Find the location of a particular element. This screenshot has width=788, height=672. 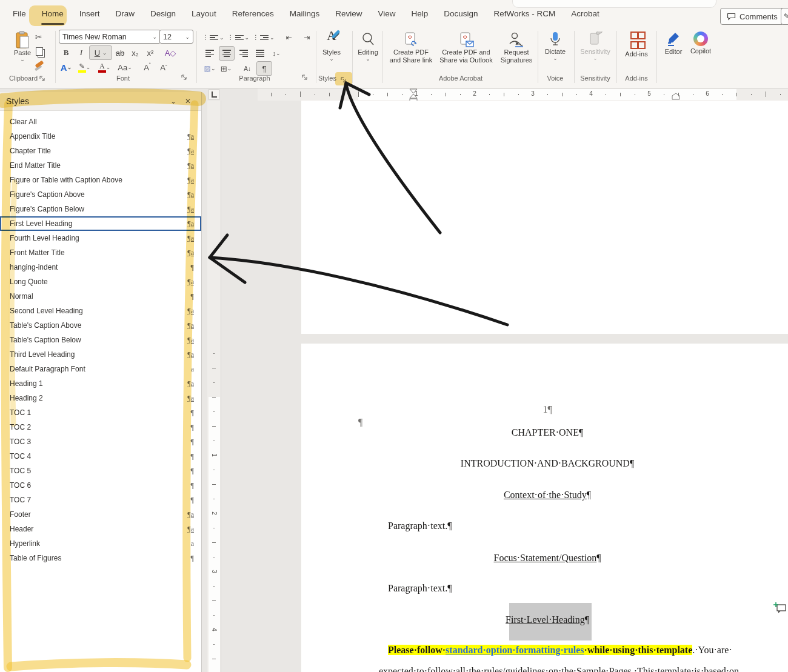

paragraph-text-1: Paragraph·text.¶ is located at coordinates (419, 526).